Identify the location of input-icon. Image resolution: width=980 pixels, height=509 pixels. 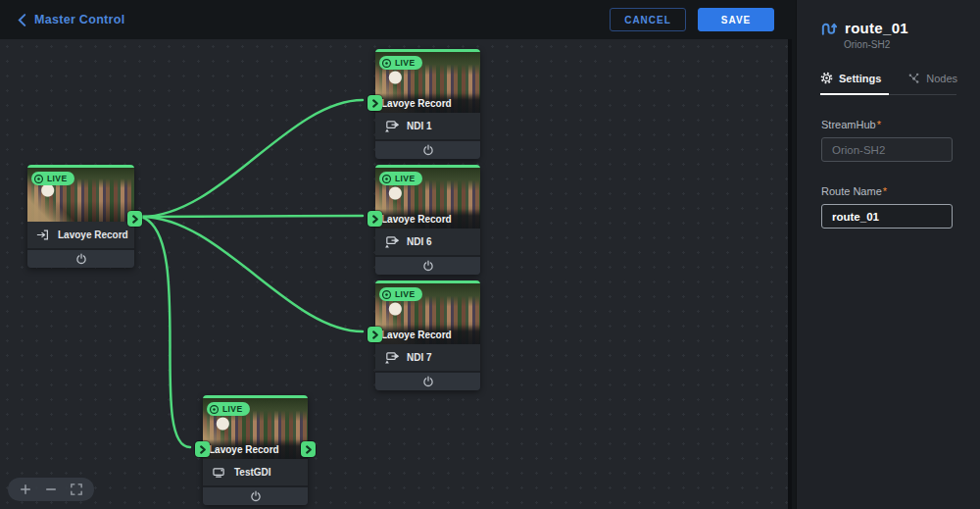
(43, 235).